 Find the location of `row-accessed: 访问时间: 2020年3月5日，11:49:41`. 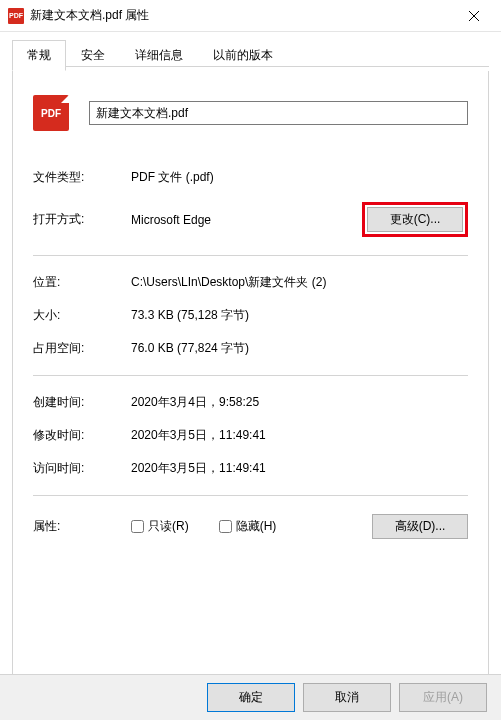

row-accessed: 访问时间: 2020年3月5日，11:49:41 is located at coordinates (250, 468).